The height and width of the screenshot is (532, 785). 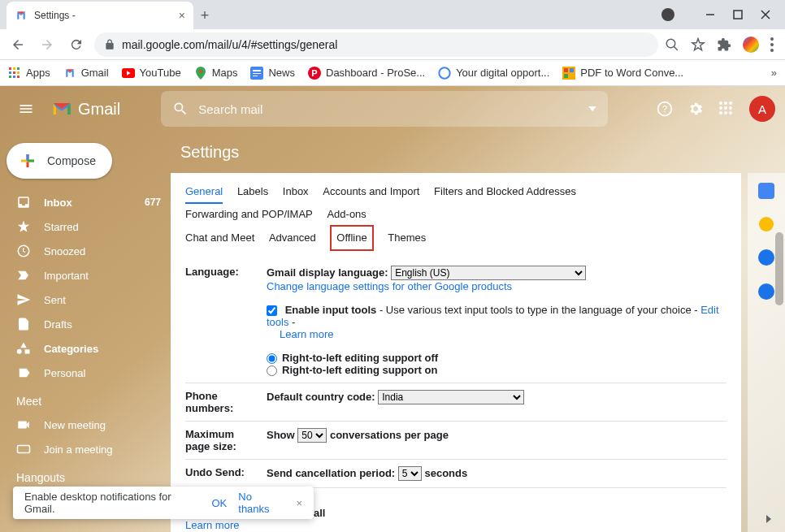 I want to click on minimize-button, so click(x=710, y=15).